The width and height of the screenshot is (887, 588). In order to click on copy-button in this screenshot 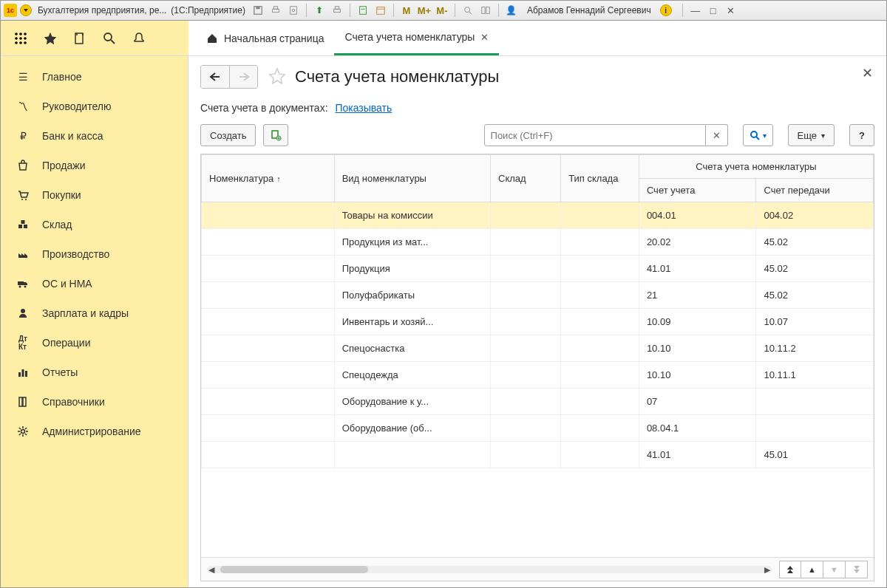, I will do `click(276, 135)`.